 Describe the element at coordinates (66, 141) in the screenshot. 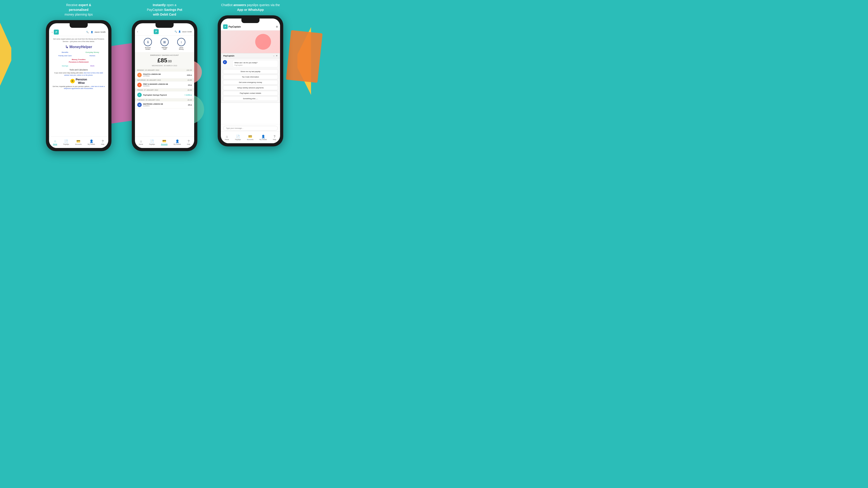

I see `payslips-icon: 📄` at that location.